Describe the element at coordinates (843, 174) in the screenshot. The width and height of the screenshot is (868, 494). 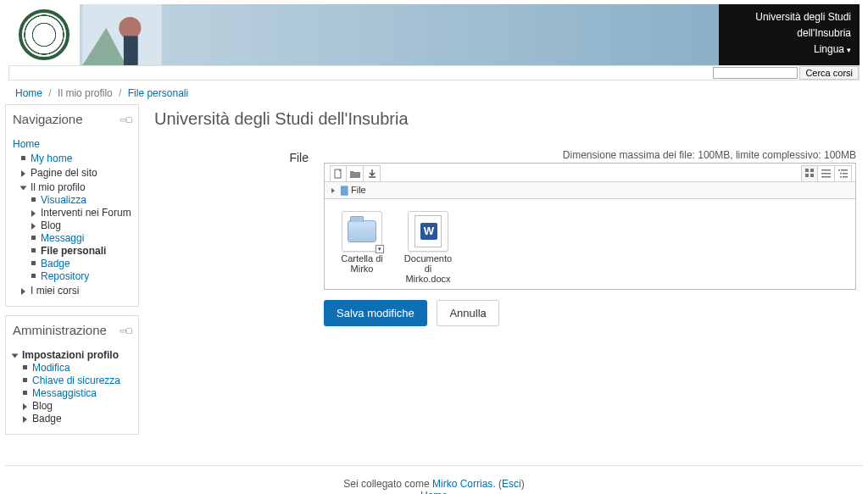
I see `view-tree-button` at that location.